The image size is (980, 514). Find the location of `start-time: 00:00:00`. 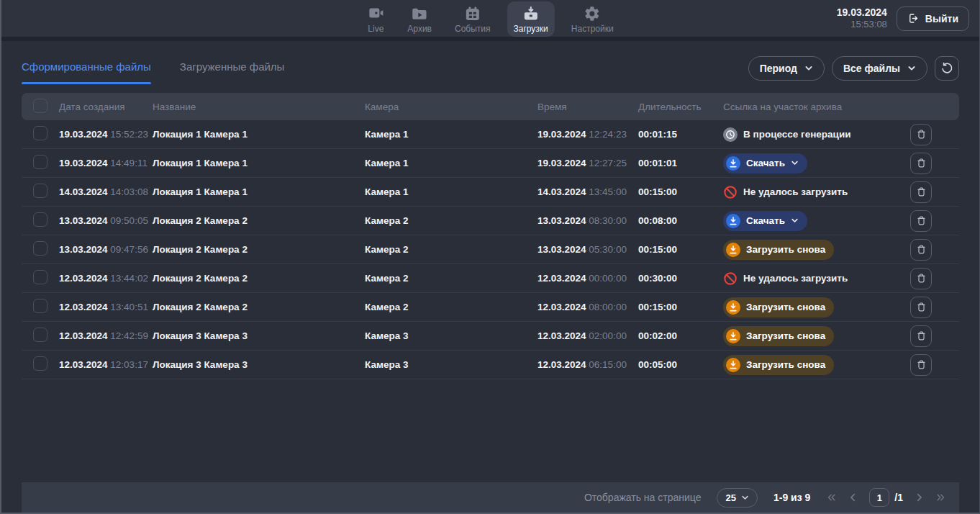

start-time: 00:00:00 is located at coordinates (607, 278).